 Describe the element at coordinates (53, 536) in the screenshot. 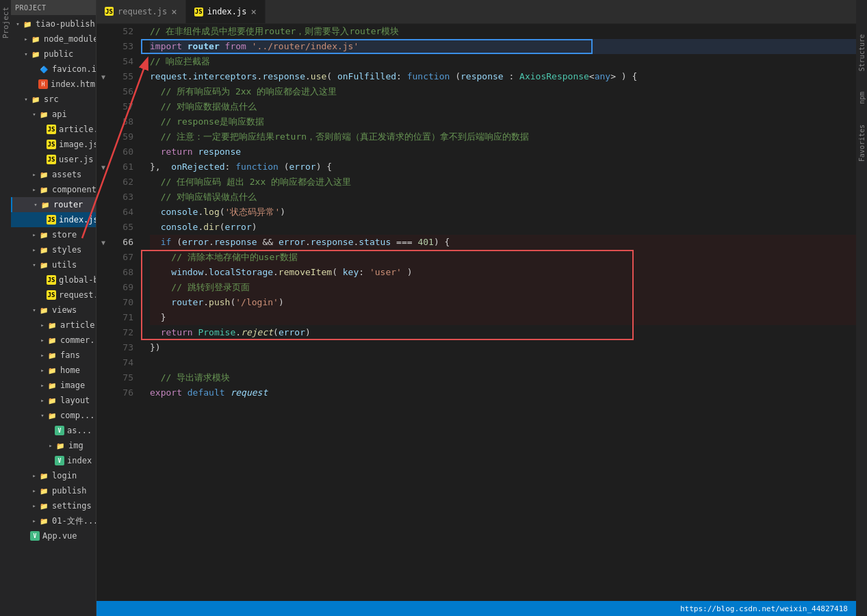

I see `tree-app-vue: V App.vue` at that location.